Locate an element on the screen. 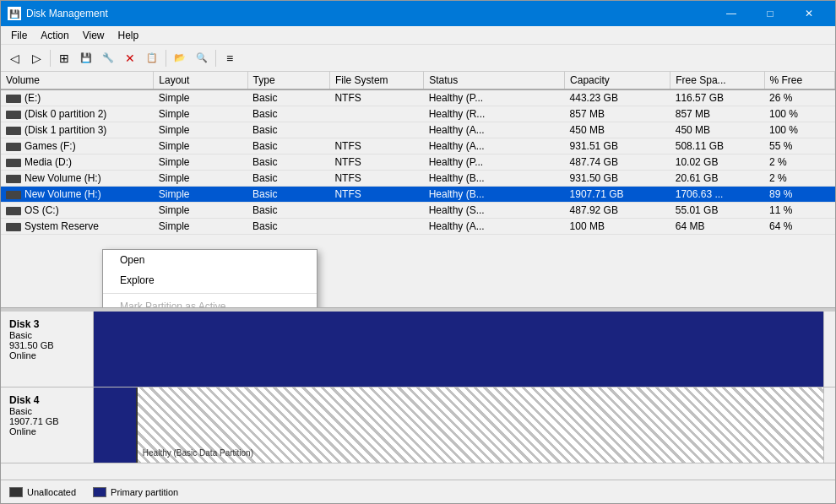  settings-button: 🔧 is located at coordinates (108, 58).